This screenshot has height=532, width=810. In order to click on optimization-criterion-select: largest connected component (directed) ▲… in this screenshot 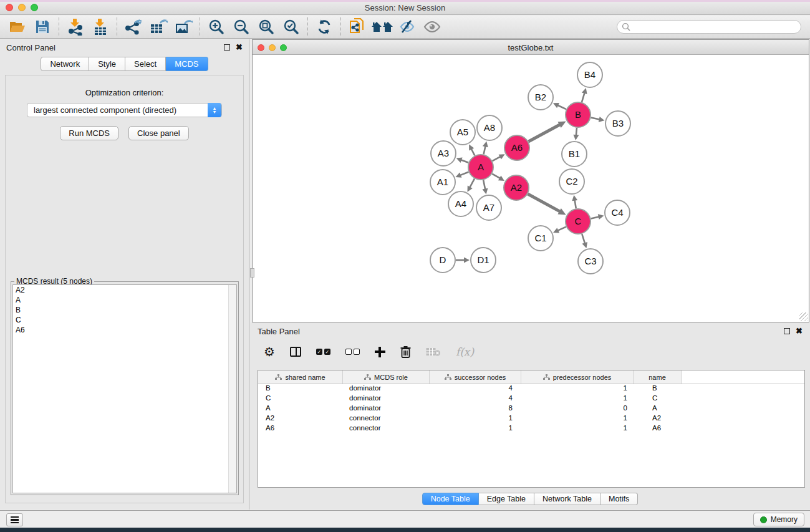, I will do `click(125, 110)`.